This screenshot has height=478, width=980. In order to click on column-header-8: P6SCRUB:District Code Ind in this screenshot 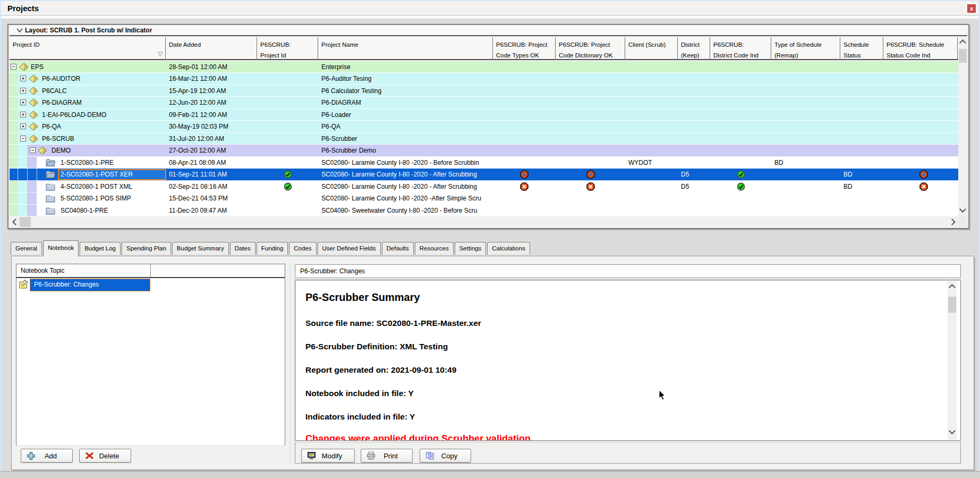, I will do `click(740, 49)`.